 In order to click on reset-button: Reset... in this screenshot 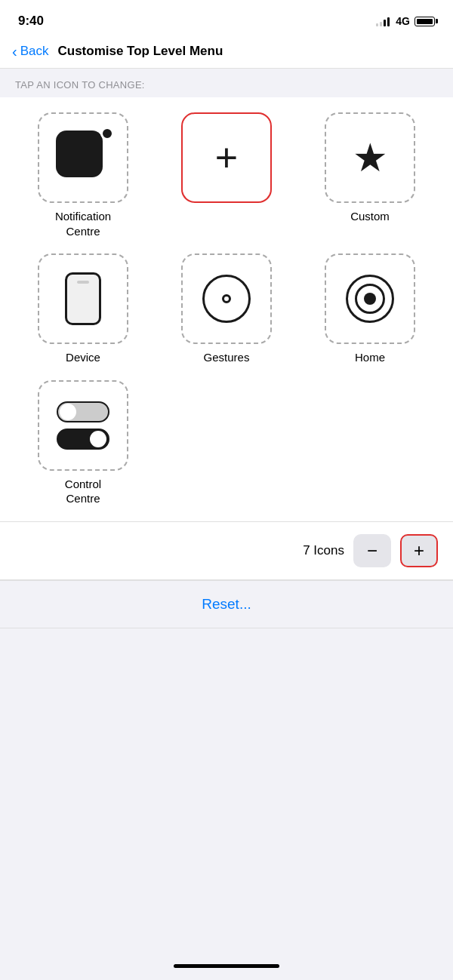, I will do `click(226, 604)`.